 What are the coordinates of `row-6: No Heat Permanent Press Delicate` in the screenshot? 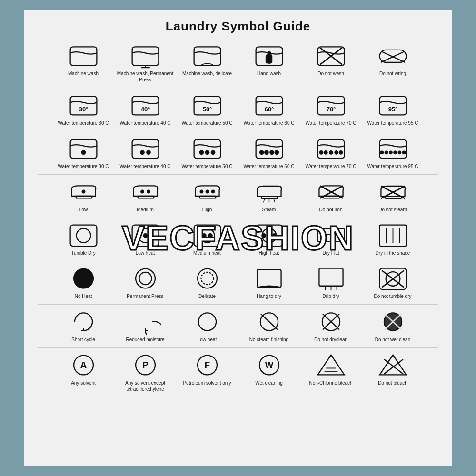 It's located at (238, 282).